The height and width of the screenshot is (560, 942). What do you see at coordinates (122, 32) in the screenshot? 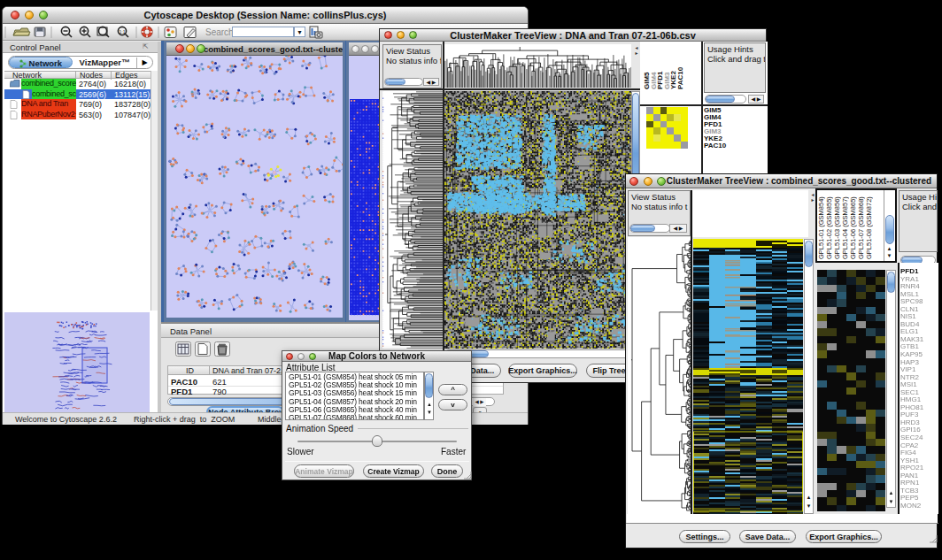
I see `svg-text: 1:1` at bounding box center [122, 32].